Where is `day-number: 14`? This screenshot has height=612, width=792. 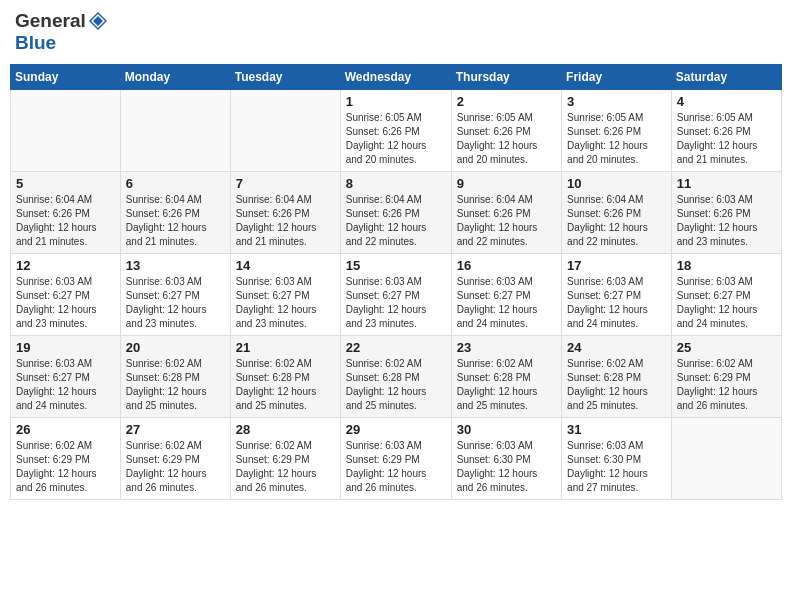 day-number: 14 is located at coordinates (286, 266).